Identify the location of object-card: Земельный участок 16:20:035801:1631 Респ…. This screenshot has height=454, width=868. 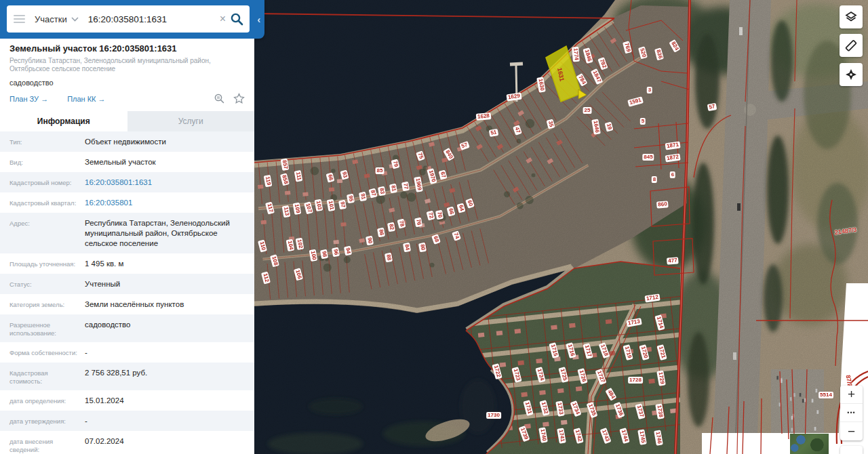
(127, 72).